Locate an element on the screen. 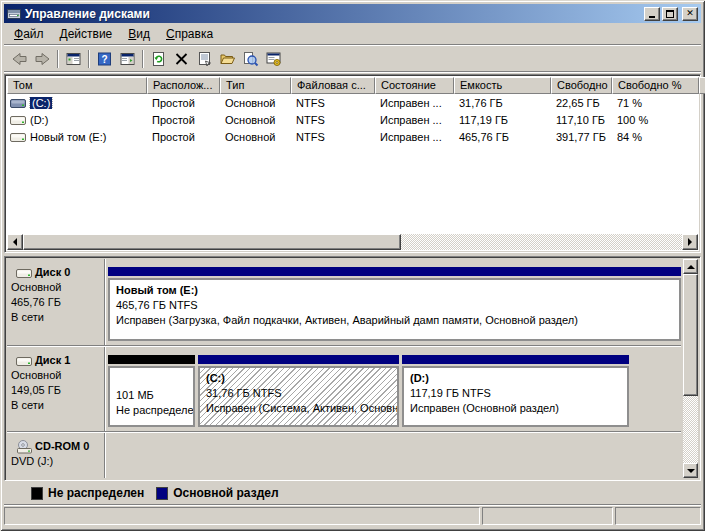  partition-d-box: (D:) 117,19 ГБ NTFS Исправен (Основной р… is located at coordinates (516, 396).